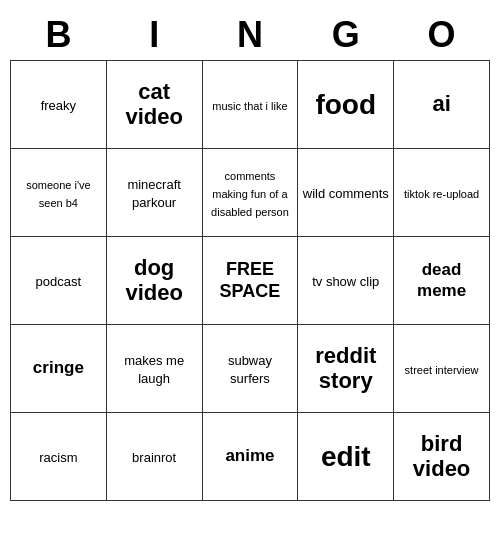 The height and width of the screenshot is (544, 500). I want to click on cell-4-1: brainrot, so click(154, 457).